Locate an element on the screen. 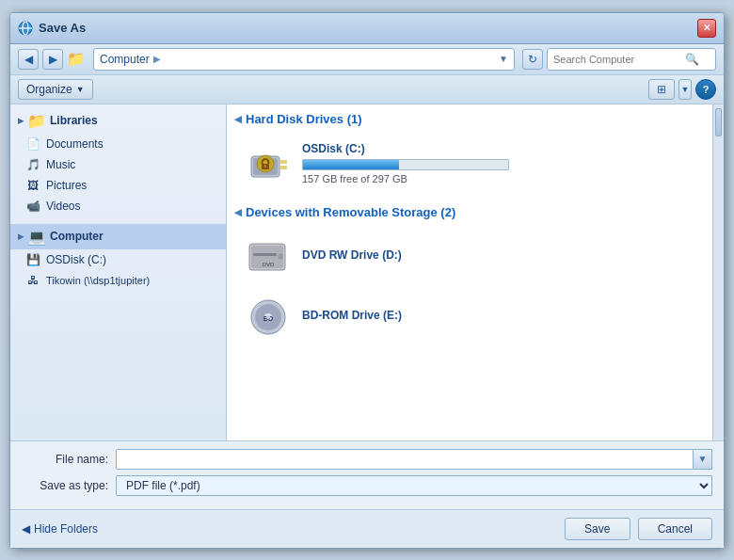 This screenshot has height=560, width=734. view-arrow: ▼ is located at coordinates (685, 89).